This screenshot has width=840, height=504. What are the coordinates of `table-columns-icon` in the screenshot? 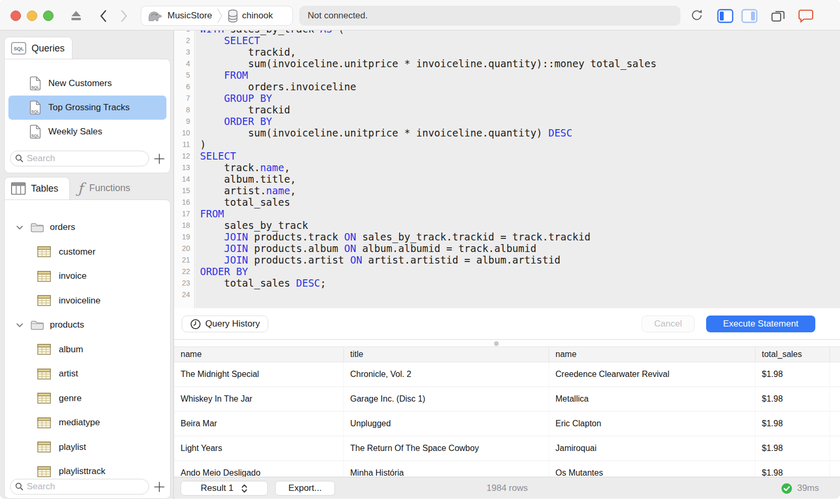 It's located at (18, 188).